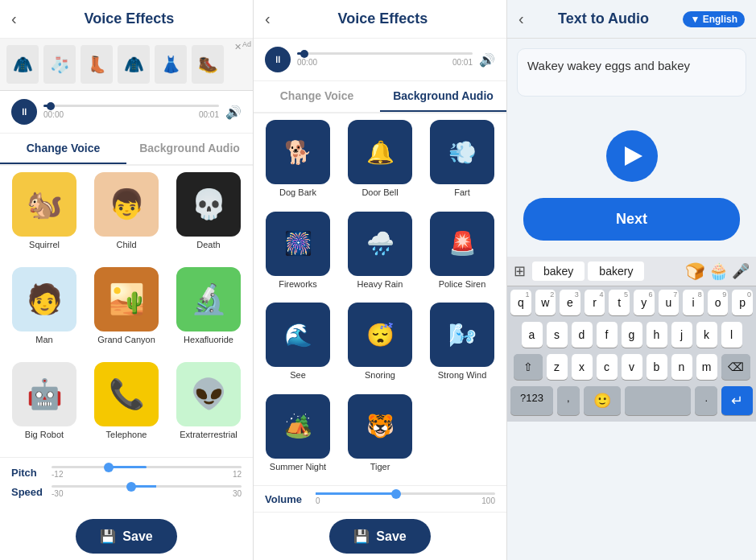 The height and width of the screenshot is (560, 756). Describe the element at coordinates (380, 192) in the screenshot. I see `bg-label-door-bell: Door Bell` at that location.